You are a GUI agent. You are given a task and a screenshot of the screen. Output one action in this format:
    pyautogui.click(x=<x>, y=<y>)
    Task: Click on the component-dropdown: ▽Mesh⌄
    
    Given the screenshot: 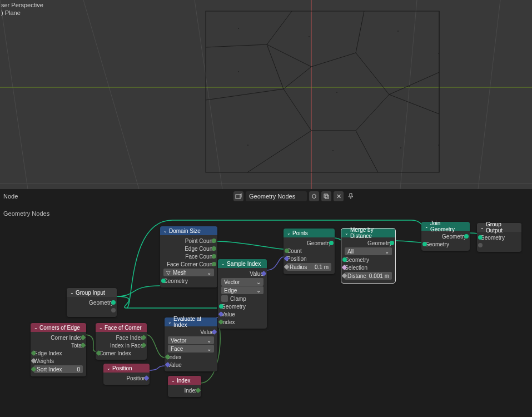 What is the action you would take?
    pyautogui.click(x=189, y=272)
    